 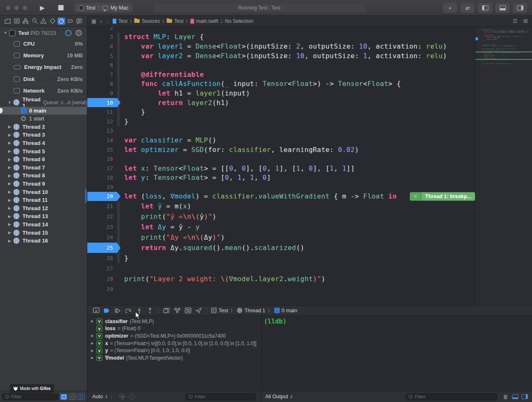 I want to click on console-output-dropdown: All Output, so click(x=277, y=397).